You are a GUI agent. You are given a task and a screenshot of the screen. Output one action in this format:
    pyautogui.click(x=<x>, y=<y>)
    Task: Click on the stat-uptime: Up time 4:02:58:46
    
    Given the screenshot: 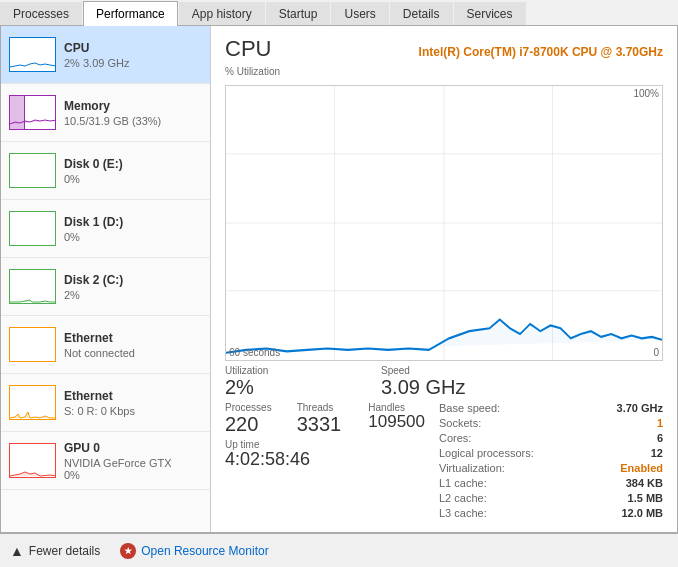 What is the action you would take?
    pyautogui.click(x=325, y=454)
    